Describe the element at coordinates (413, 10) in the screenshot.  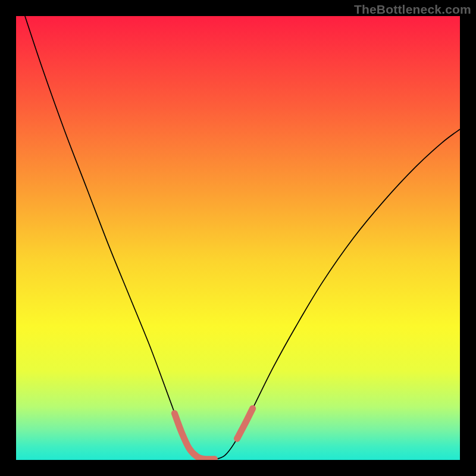
I see `watermark-text: TheBottleneck.com` at that location.